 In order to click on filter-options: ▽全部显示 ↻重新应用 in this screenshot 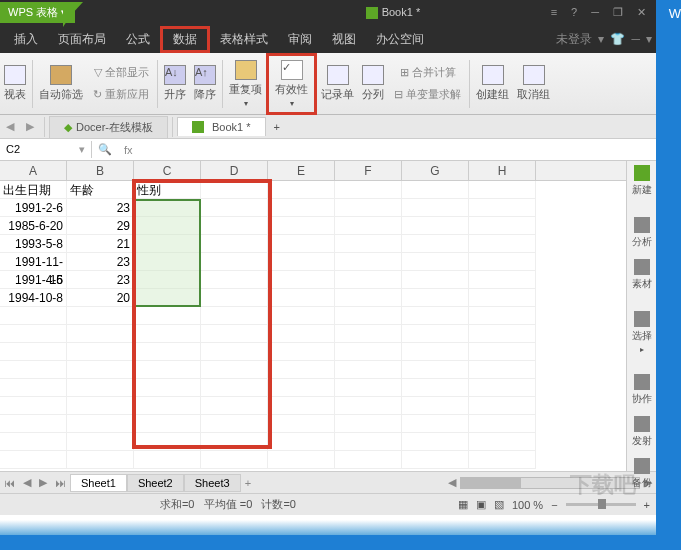, I will do `click(121, 84)`.